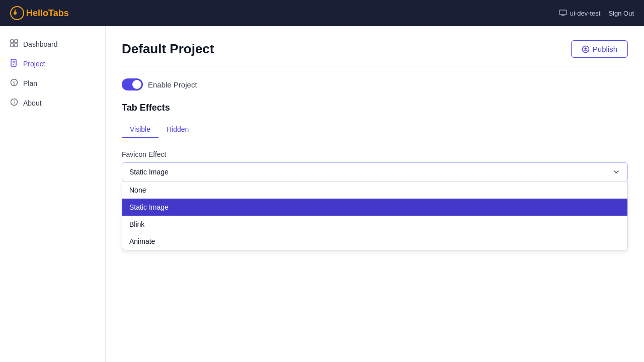 The image size is (644, 362). What do you see at coordinates (40, 44) in the screenshot?
I see `sidebar-label-dashboard: Dashboard` at bounding box center [40, 44].